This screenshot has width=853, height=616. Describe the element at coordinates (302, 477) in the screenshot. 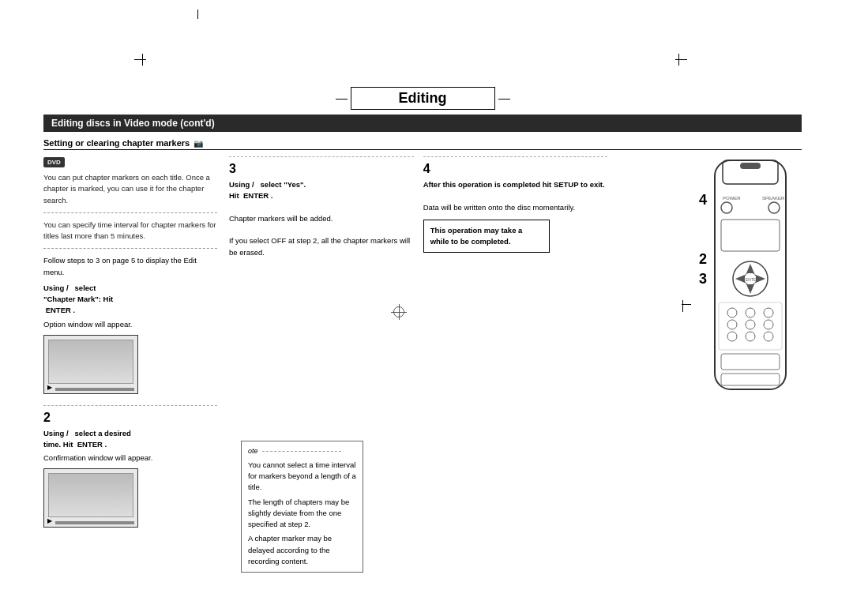

I see `note-line-1: You cannot select a time interval for ma…` at that location.